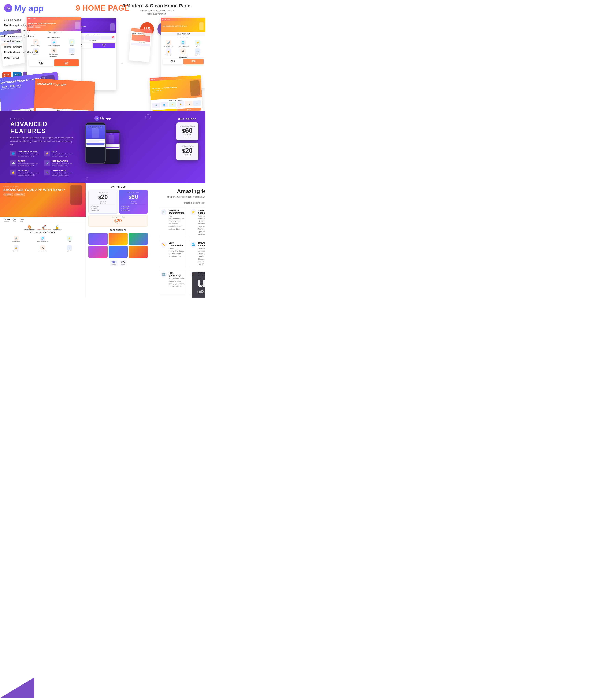  I want to click on support-icon: ⭐, so click(193, 212).